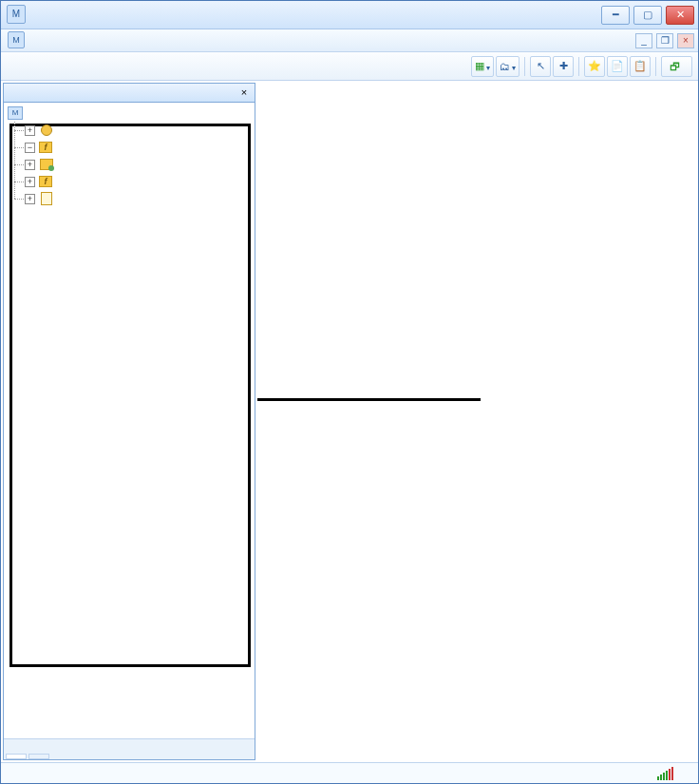 The width and height of the screenshot is (699, 784). I want to click on menu-insert, so click(77, 41).